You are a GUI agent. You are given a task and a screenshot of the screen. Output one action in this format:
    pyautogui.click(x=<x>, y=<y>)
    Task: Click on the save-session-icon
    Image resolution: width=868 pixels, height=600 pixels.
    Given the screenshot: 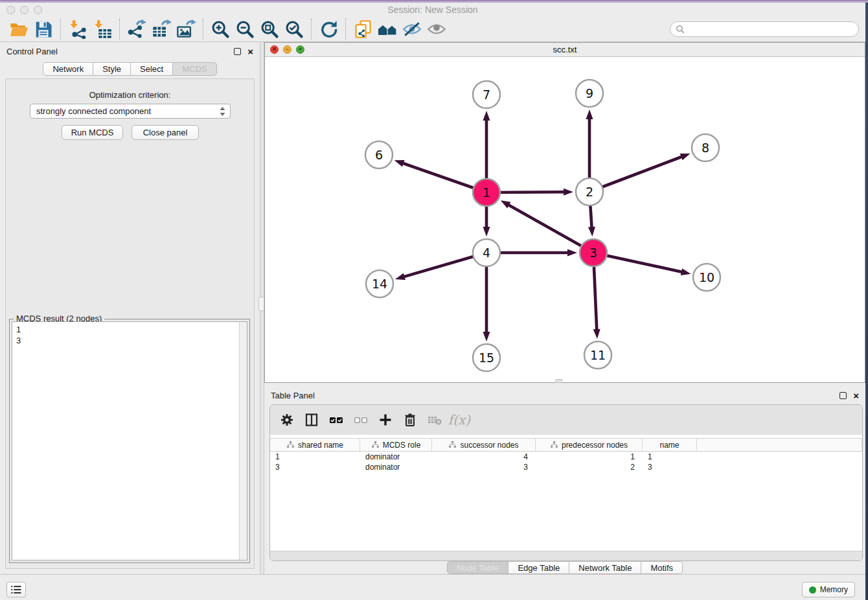 What is the action you would take?
    pyautogui.click(x=43, y=29)
    